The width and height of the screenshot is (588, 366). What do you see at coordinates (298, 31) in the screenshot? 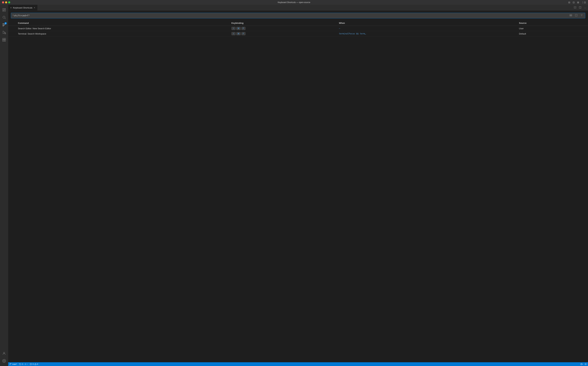
I see `table-body: +Search Editor: New Search Editor⇧⌘F–Use…` at bounding box center [298, 31].